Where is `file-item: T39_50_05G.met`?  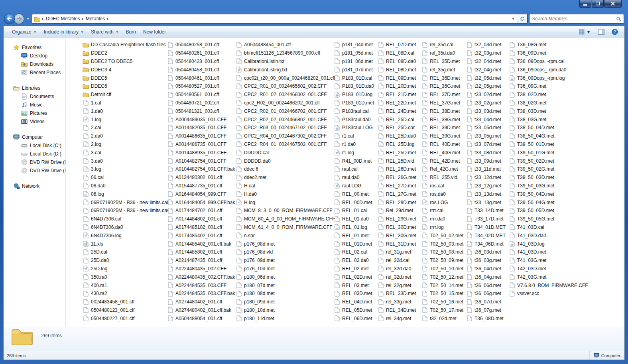 file-item: T39_50_05G.met is located at coordinates (550, 219).